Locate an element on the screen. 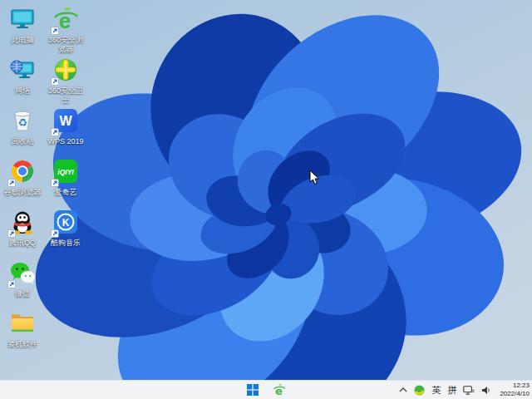 The height and width of the screenshot is (399, 532). tray-network-button is located at coordinates (469, 391).